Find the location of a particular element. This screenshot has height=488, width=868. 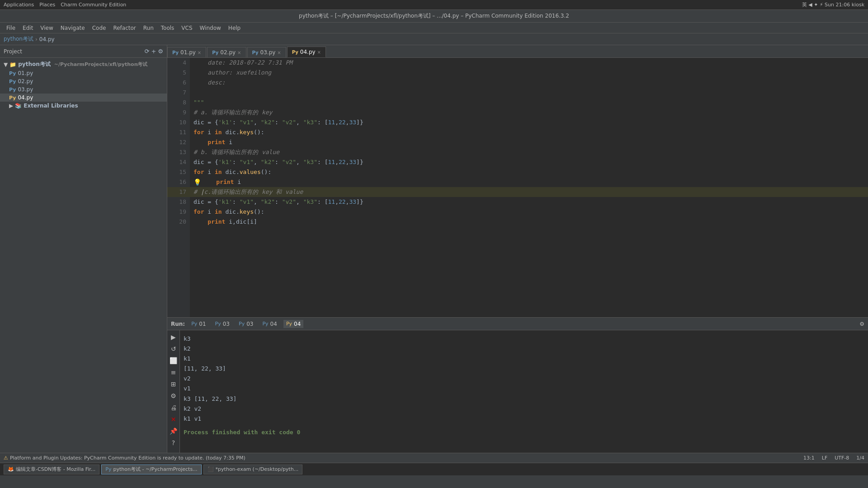

menu-vcs: VCS is located at coordinates (187, 28).